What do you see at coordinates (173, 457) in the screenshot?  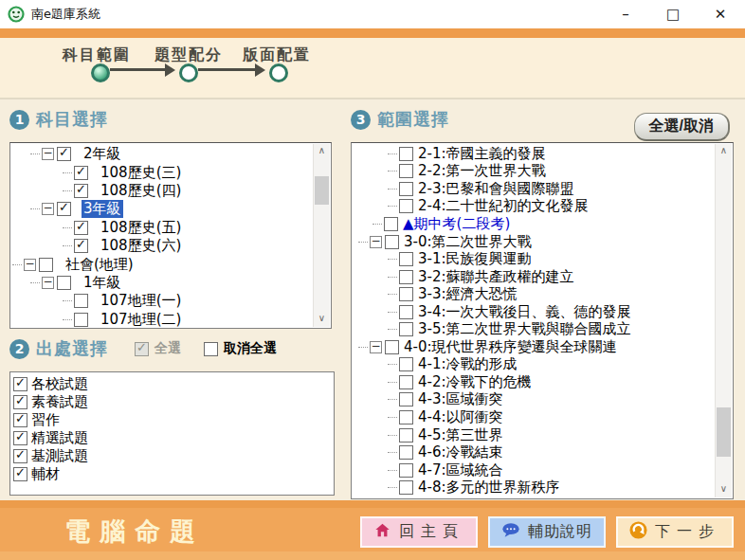 I see `list-item: 基測試題` at bounding box center [173, 457].